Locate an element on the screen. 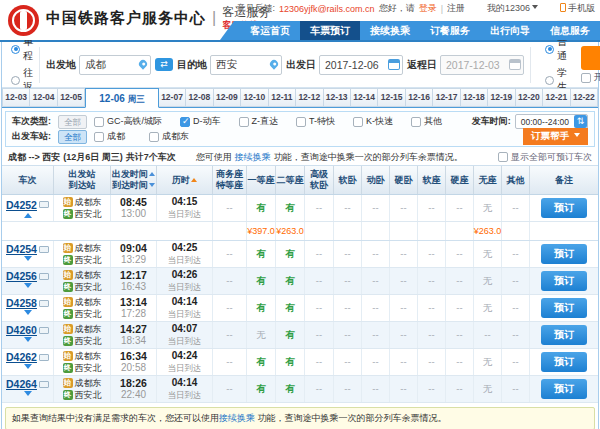  train-number-link: D4258 is located at coordinates (22, 303).